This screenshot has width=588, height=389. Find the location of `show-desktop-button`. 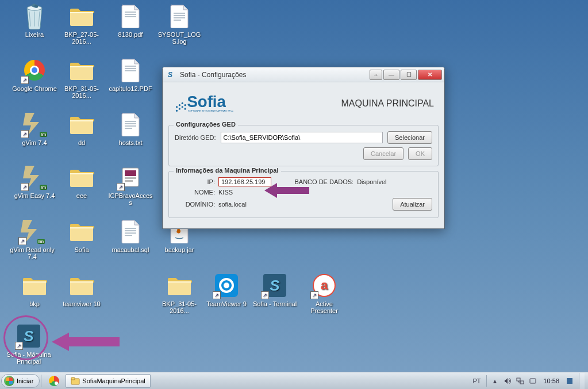

show-desktop-button is located at coordinates (582, 381).